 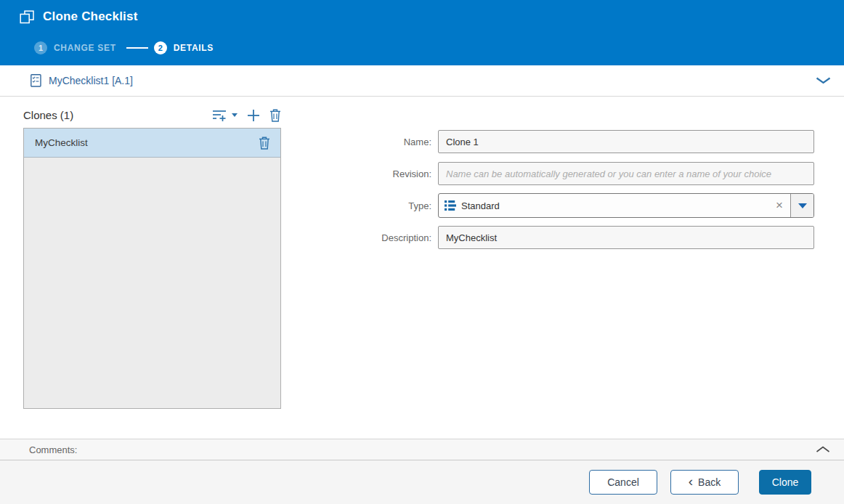 What do you see at coordinates (161, 48) in the screenshot?
I see `step-2-number: 2` at bounding box center [161, 48].